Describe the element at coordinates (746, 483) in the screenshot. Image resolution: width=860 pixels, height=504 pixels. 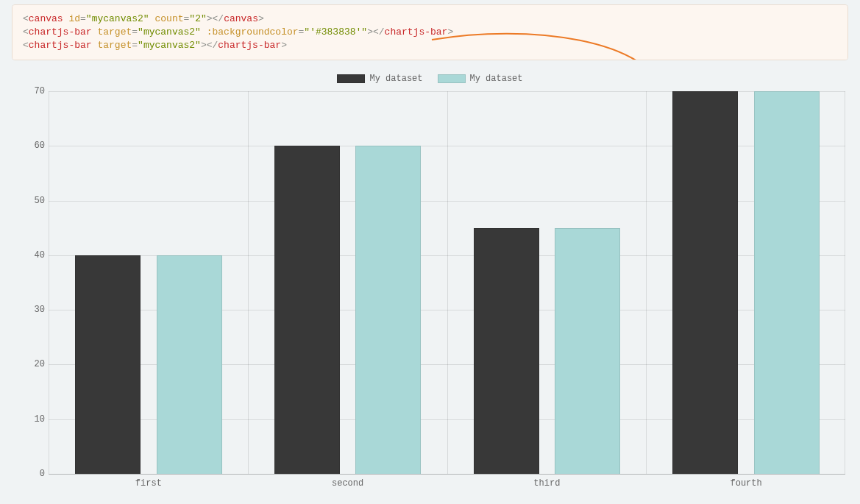
I see `chart-x-tick-label: fourth` at that location.